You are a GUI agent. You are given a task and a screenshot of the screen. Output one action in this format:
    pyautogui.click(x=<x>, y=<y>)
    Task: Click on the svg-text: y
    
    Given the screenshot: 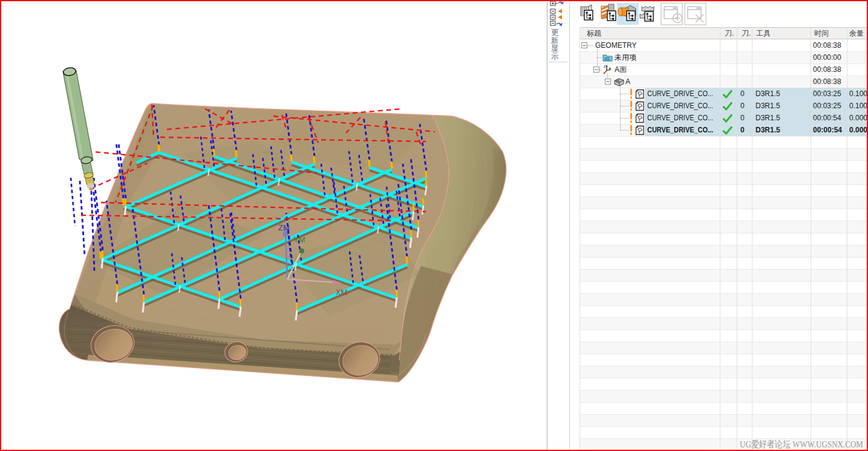 What is the action you would take?
    pyautogui.click(x=610, y=68)
    